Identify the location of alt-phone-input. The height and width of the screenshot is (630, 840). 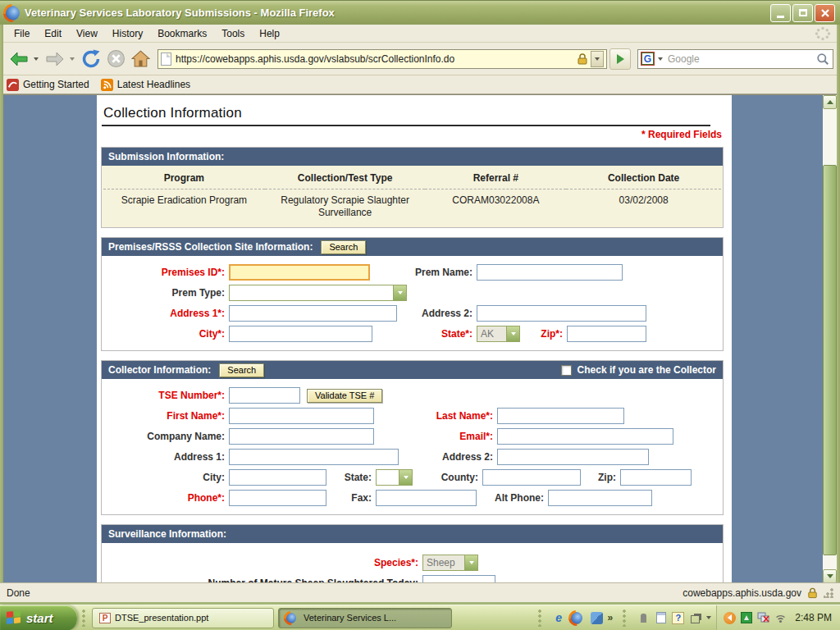
(600, 498).